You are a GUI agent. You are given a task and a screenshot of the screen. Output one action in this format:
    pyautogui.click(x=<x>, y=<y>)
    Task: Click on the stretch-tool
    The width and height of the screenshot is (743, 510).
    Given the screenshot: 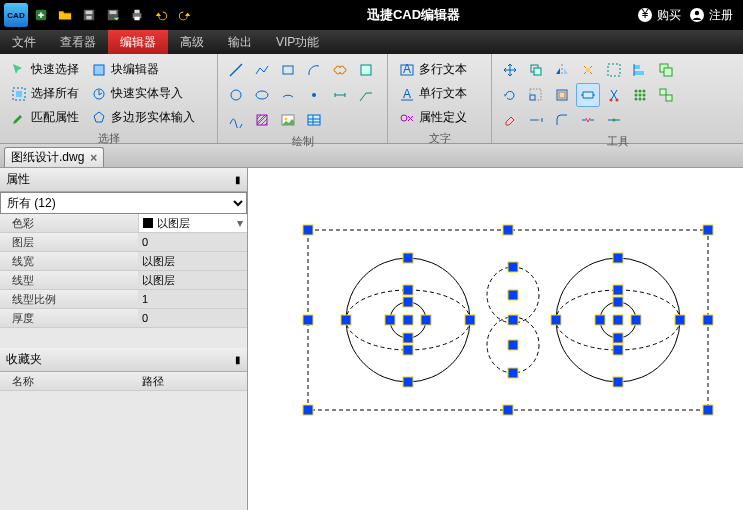 What is the action you would take?
    pyautogui.click(x=588, y=95)
    